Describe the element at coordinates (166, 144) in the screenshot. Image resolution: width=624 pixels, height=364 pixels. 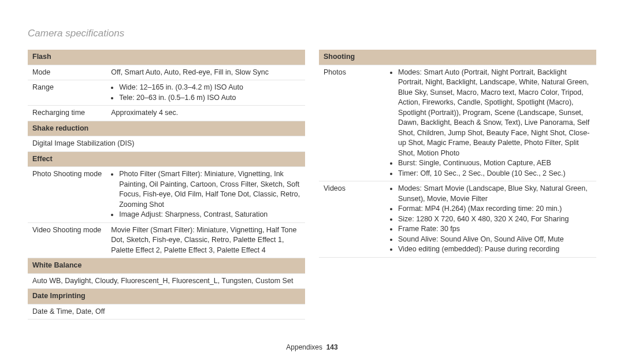
I see `table-row: Digital Image Stabilization (DIS)` at that location.